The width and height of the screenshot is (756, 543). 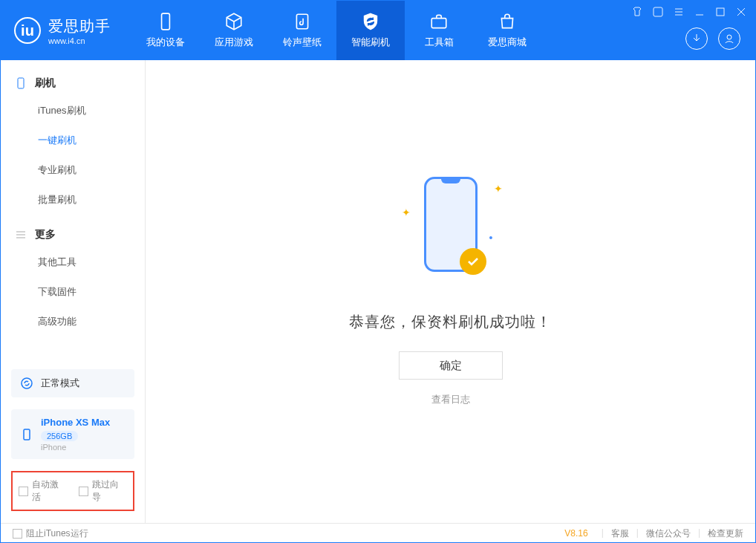 What do you see at coordinates (658, 12) in the screenshot?
I see `skin-icon` at bounding box center [658, 12].